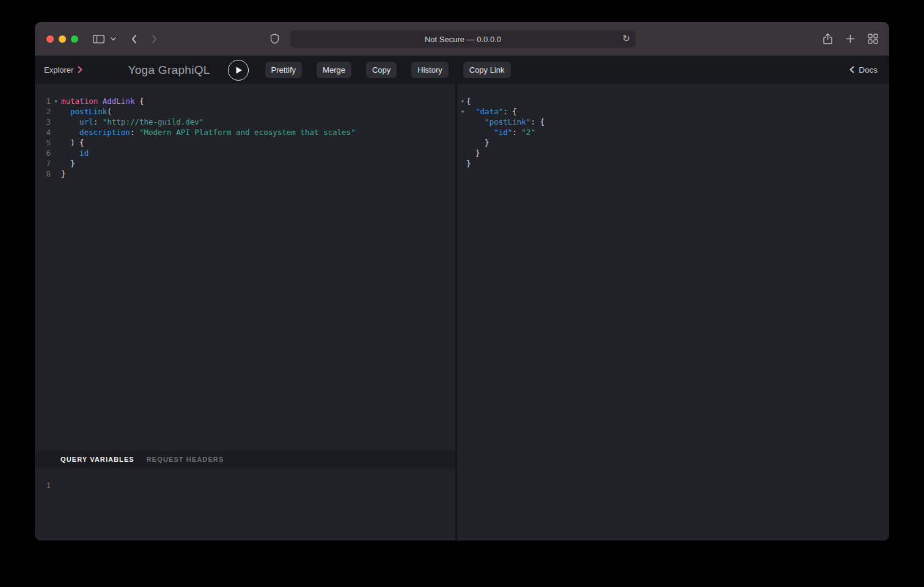 The image size is (924, 587). What do you see at coordinates (868, 70) in the screenshot?
I see `docs-label: Docs` at bounding box center [868, 70].